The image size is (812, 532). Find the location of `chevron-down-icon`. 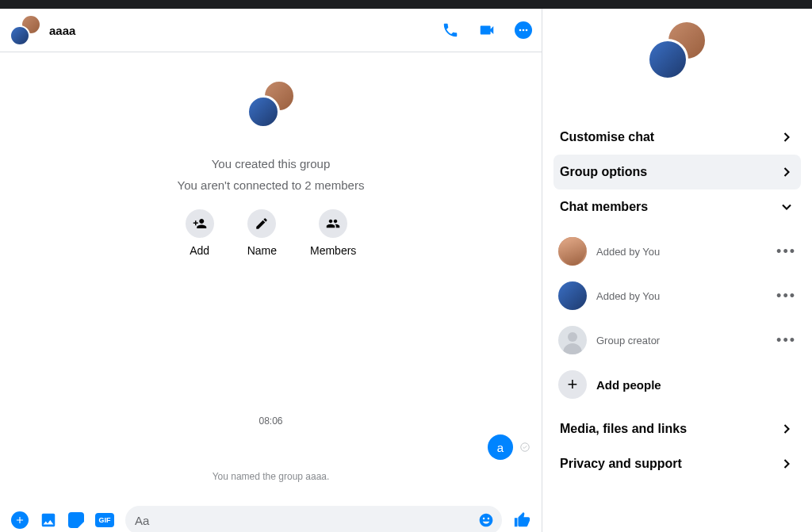

chevron-down-icon is located at coordinates (787, 207).